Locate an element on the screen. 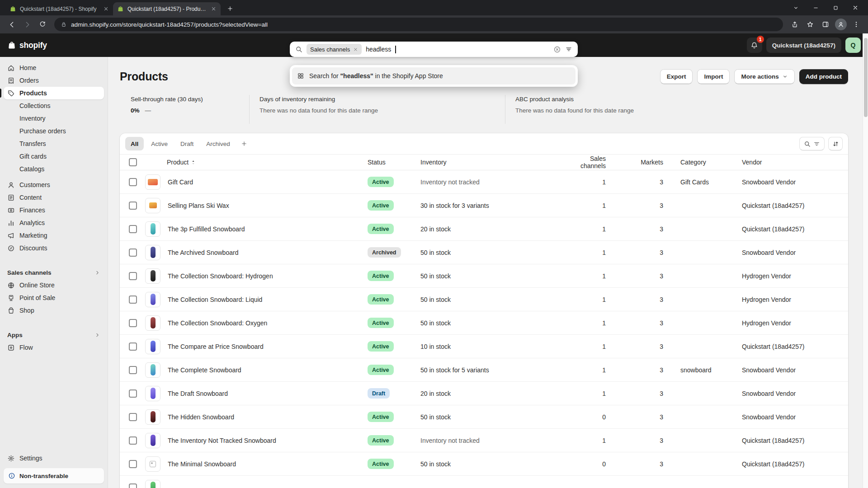  bookmark-button is located at coordinates (810, 24).